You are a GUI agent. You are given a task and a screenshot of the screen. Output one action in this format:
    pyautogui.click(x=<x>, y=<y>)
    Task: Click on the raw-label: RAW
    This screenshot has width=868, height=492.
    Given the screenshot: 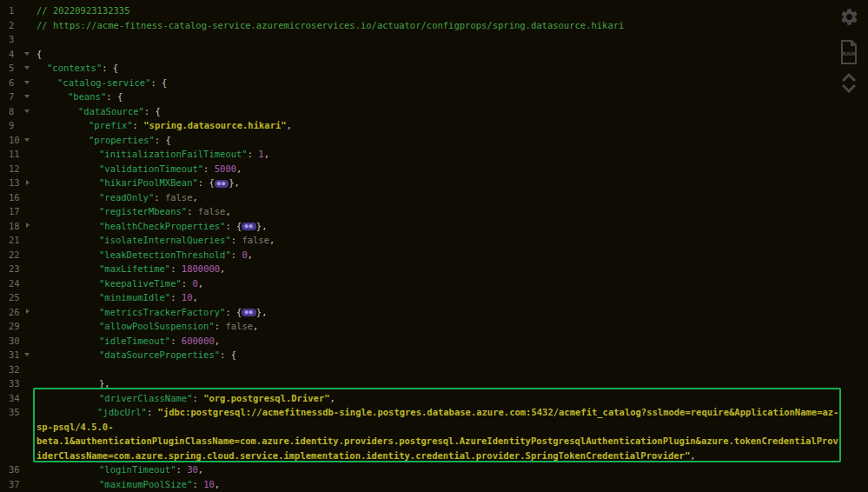 What is the action you would take?
    pyautogui.click(x=849, y=54)
    